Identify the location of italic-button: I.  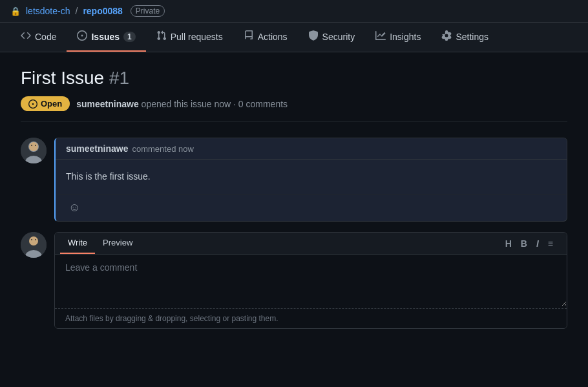
(538, 244).